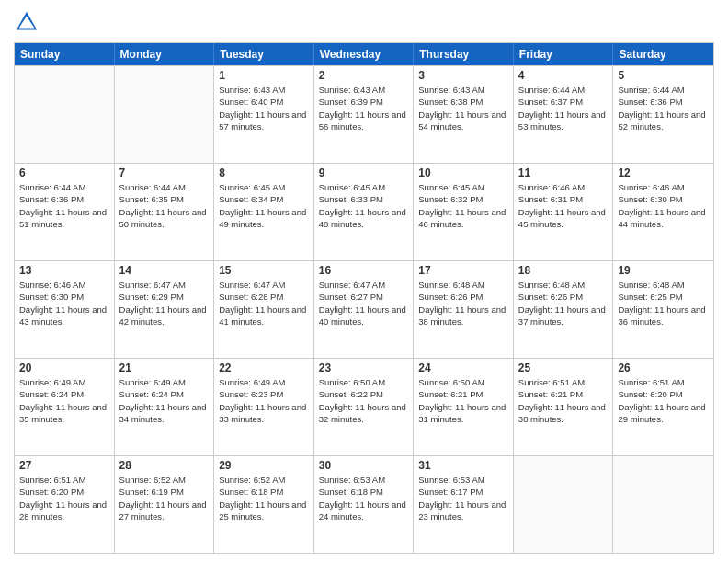 The image size is (728, 563). I want to click on day-number: 6, so click(64, 173).